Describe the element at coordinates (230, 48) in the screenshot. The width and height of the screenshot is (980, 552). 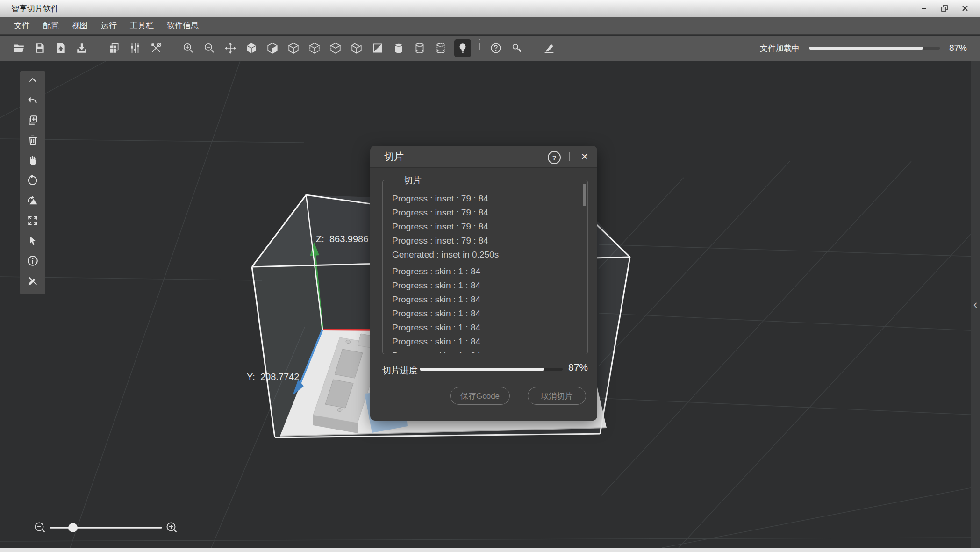
I see `move-view-button` at that location.